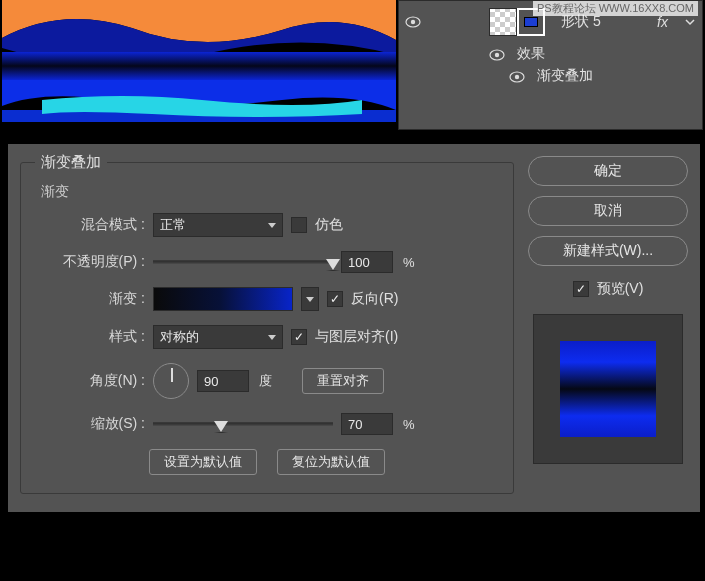 This screenshot has height=581, width=705. Describe the element at coordinates (608, 389) in the screenshot. I see `style-preview` at that location.